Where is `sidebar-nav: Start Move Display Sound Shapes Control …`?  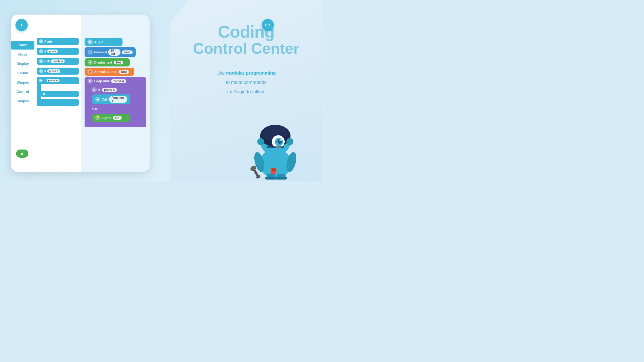 sidebar-nav: Start Move Display Sound Shapes Control … is located at coordinates (23, 93).